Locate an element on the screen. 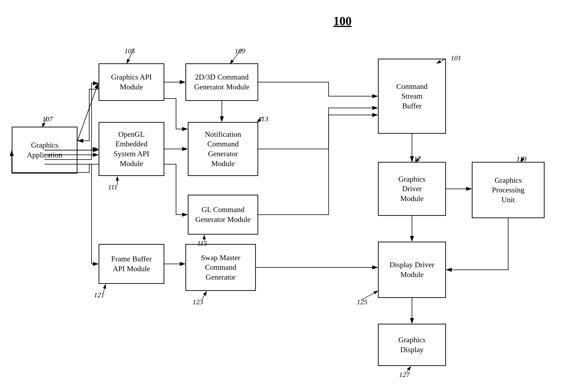  gl-cmd-label: GL CommandGenerator Module is located at coordinates (223, 214).